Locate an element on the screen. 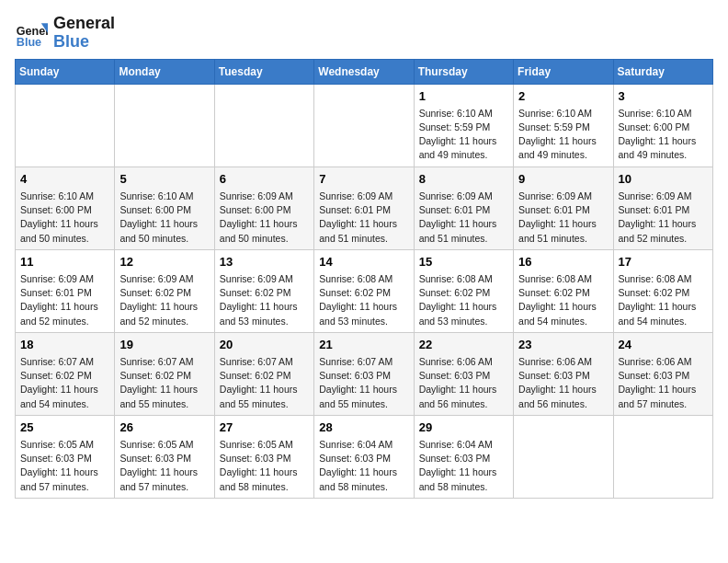 The width and height of the screenshot is (728, 563). calendar-header: SundayMondayTuesdayWednesdayThursdayFrid… is located at coordinates (364, 72).